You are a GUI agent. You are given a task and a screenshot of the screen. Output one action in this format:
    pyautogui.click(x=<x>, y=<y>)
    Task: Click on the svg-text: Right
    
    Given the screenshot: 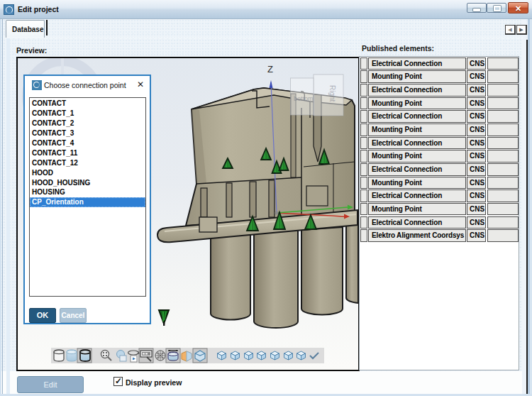 What is the action you would take?
    pyautogui.click(x=332, y=94)
    